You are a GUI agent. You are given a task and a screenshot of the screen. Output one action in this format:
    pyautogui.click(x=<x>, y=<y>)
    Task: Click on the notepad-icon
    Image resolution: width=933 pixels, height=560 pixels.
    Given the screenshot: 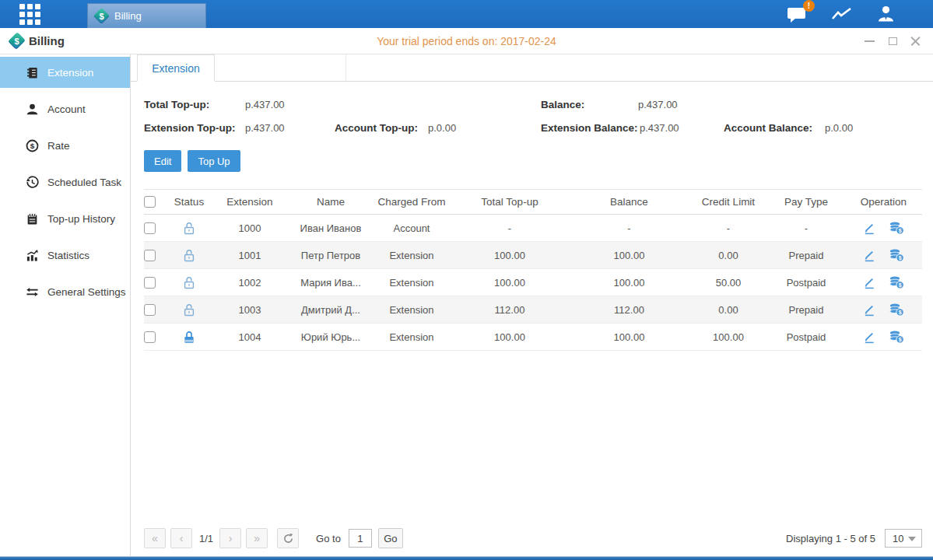 What is the action you would take?
    pyautogui.click(x=33, y=219)
    